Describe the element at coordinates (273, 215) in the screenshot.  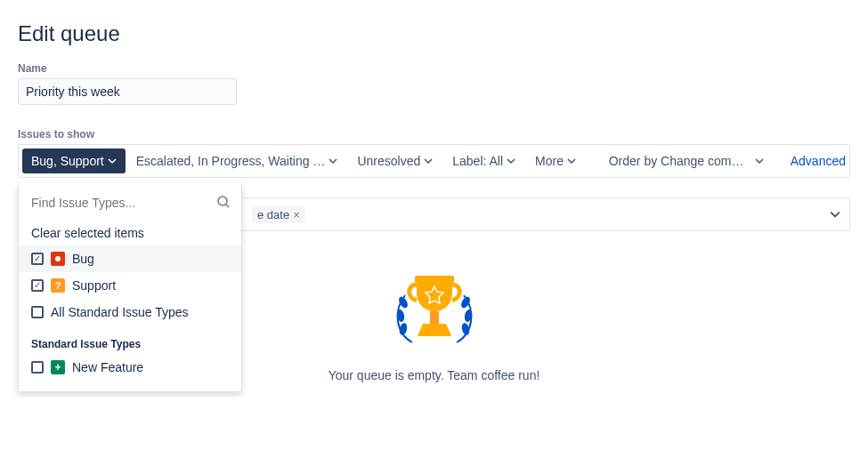
I see `column-tag-label: e date` at that location.